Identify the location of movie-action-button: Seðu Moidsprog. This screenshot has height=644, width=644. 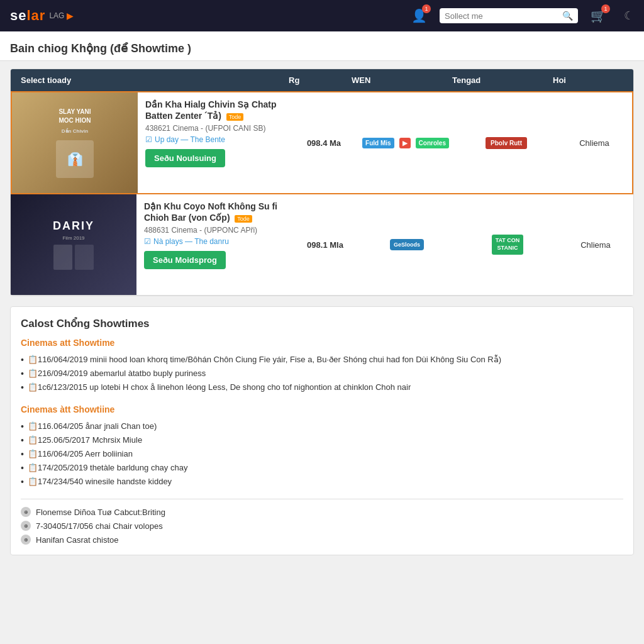
(185, 260).